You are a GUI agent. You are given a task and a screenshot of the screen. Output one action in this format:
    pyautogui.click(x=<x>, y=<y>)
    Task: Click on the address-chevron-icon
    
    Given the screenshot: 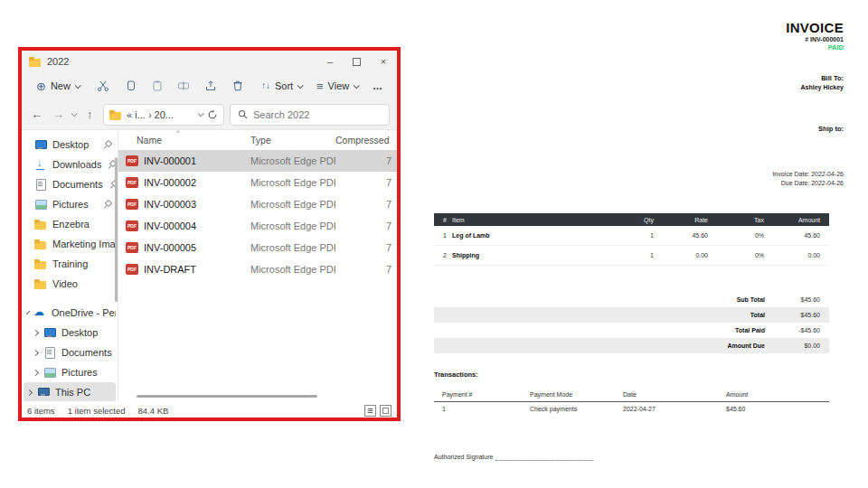 What is the action you would take?
    pyautogui.click(x=201, y=114)
    